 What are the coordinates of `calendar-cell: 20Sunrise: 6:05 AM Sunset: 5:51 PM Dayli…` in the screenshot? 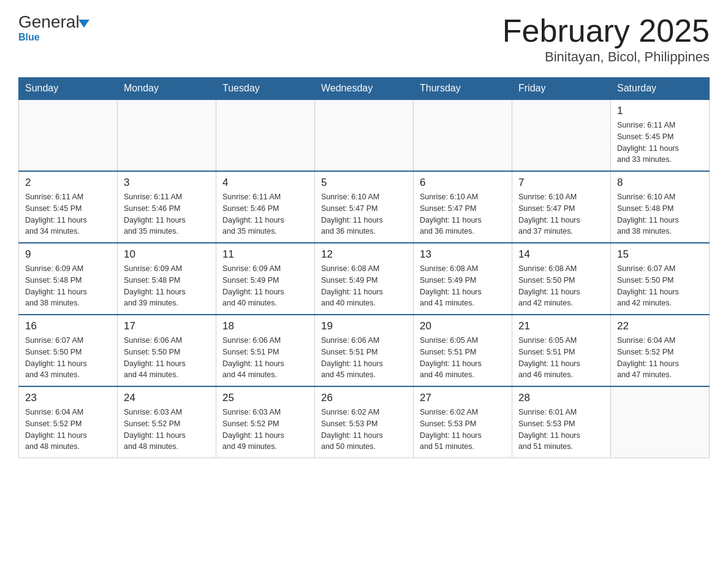 It's located at (463, 351).